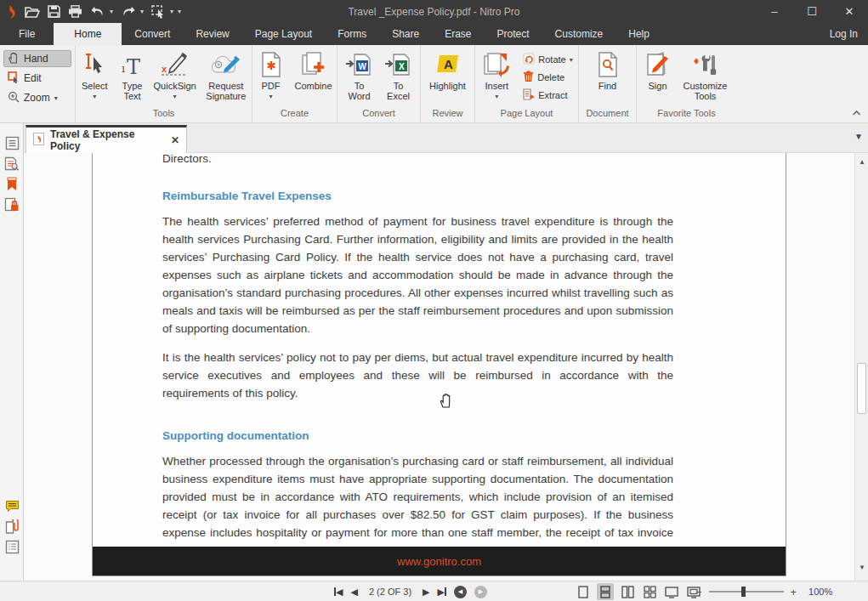 This screenshot has height=601, width=868. What do you see at coordinates (12, 352) in the screenshot?
I see `navigation-sidebar` at bounding box center [12, 352].